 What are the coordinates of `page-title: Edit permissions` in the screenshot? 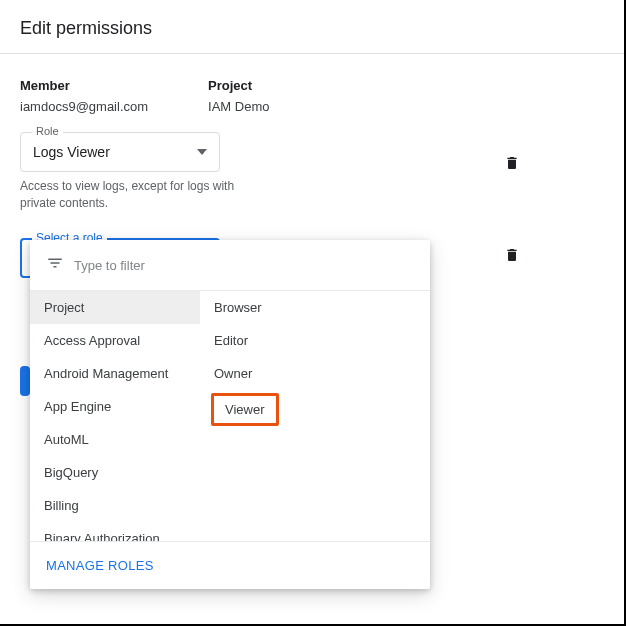 It's located at (312, 26).